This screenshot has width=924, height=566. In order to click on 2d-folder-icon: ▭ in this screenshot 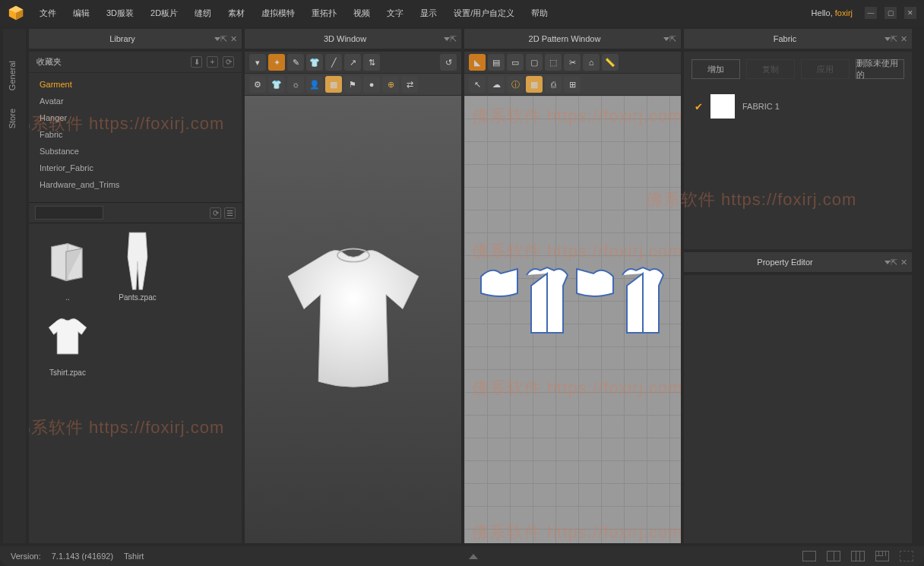, I will do `click(515, 62)`.